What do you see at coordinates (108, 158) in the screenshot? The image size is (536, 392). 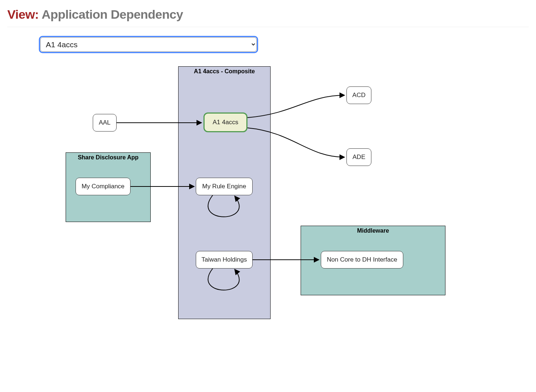 I see `group-title-share-disclosure: Share Disclosure App` at bounding box center [108, 158].